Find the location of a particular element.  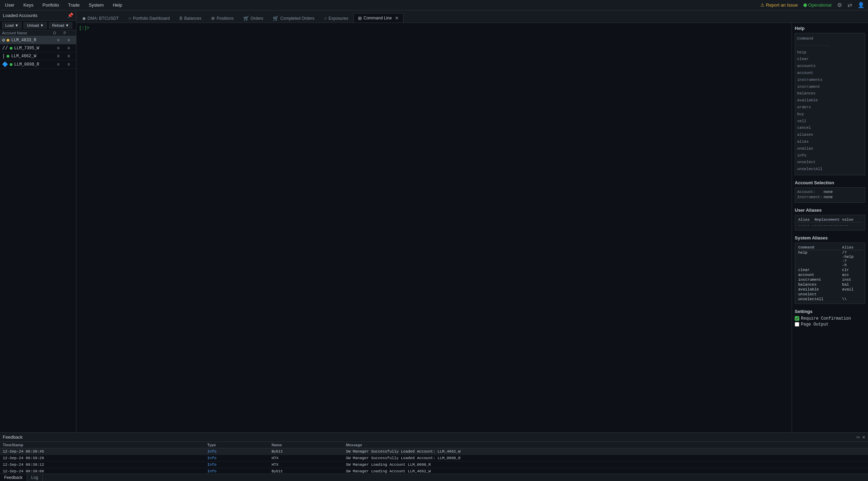

cmd-item: Command is located at coordinates (830, 39).